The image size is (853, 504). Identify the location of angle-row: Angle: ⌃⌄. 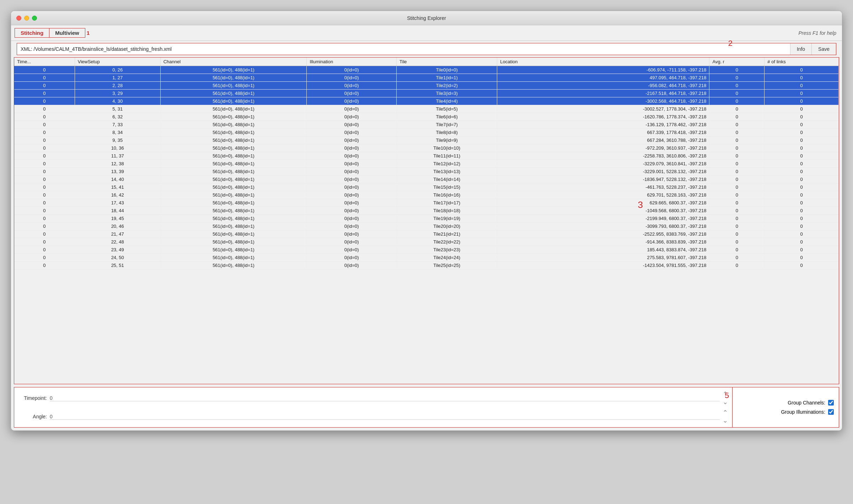
(373, 417).